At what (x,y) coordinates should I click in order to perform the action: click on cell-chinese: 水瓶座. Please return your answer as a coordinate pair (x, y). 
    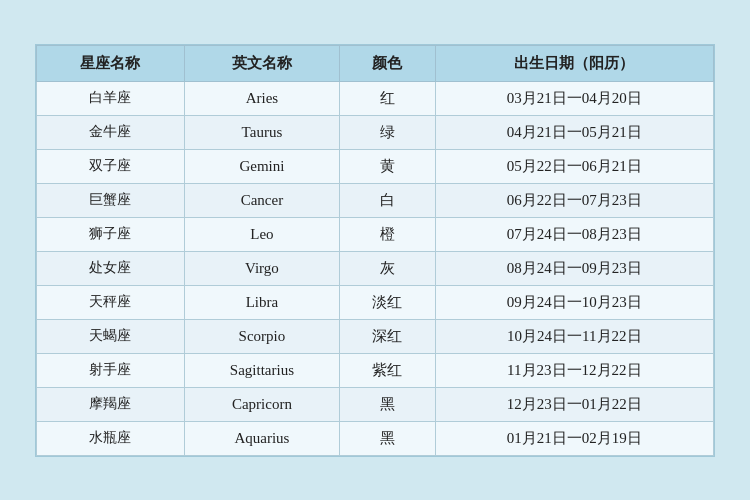
    Looking at the image, I should click on (111, 438).